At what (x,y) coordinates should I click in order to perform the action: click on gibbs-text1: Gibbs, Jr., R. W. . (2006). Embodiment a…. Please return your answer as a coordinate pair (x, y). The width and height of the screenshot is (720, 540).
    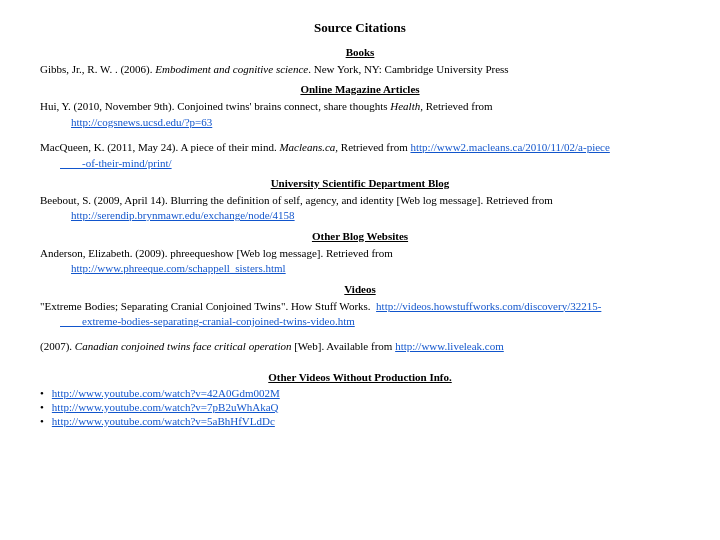
    Looking at the image, I should click on (274, 69).